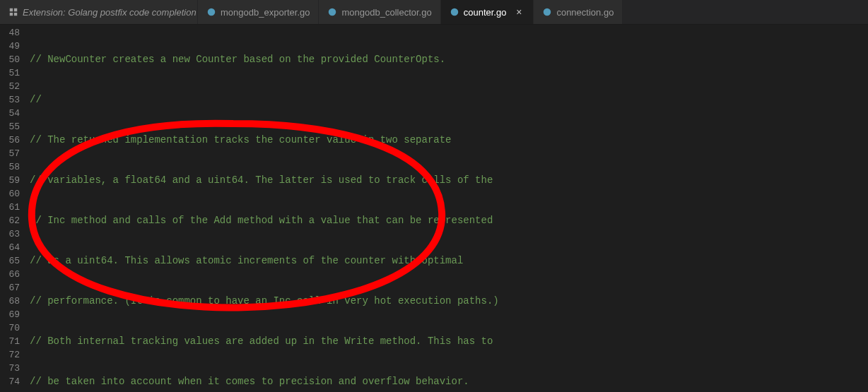 The image size is (868, 392). Describe the element at coordinates (10, 208) in the screenshot. I see `line-number: 61` at that location.